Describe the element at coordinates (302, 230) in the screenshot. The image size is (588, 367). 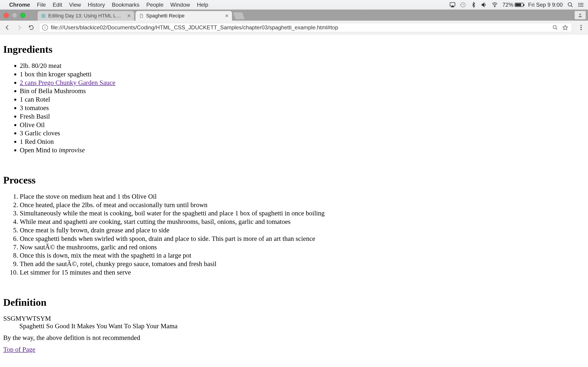
I see `list-item: Once meat is fully brown, drain grease a…` at that location.